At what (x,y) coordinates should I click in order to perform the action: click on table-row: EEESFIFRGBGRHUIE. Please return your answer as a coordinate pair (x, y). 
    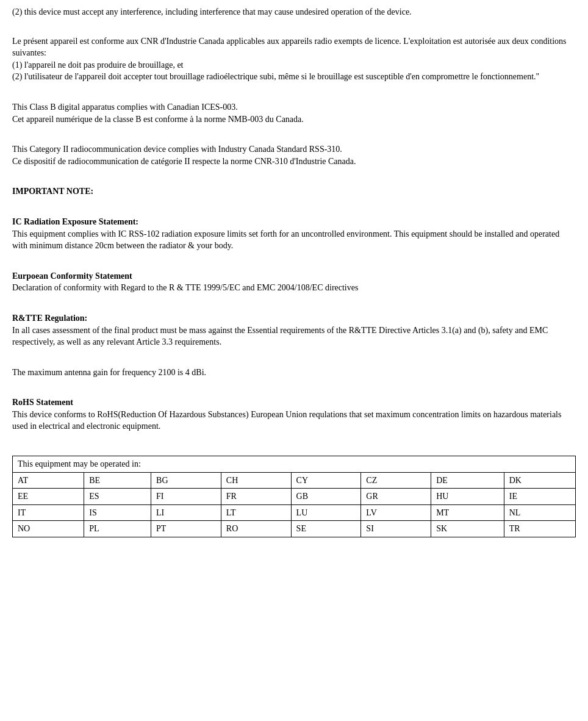
    Looking at the image, I should click on (294, 497).